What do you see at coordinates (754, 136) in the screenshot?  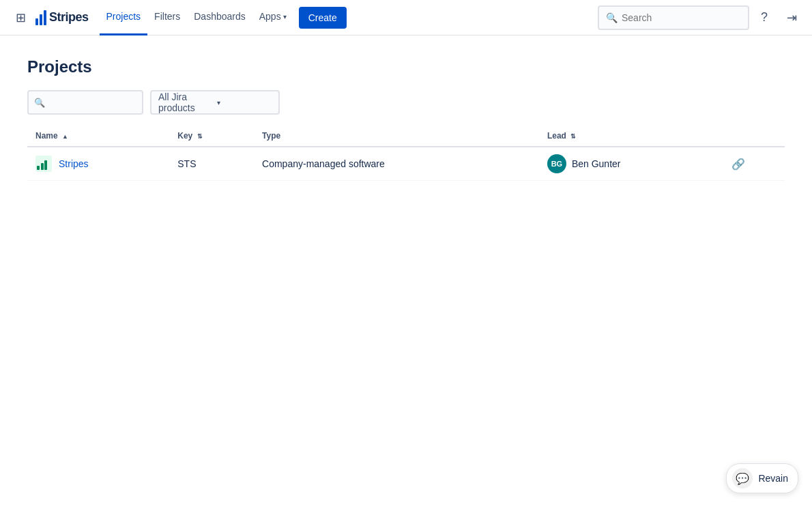 I see `col-actions` at bounding box center [754, 136].